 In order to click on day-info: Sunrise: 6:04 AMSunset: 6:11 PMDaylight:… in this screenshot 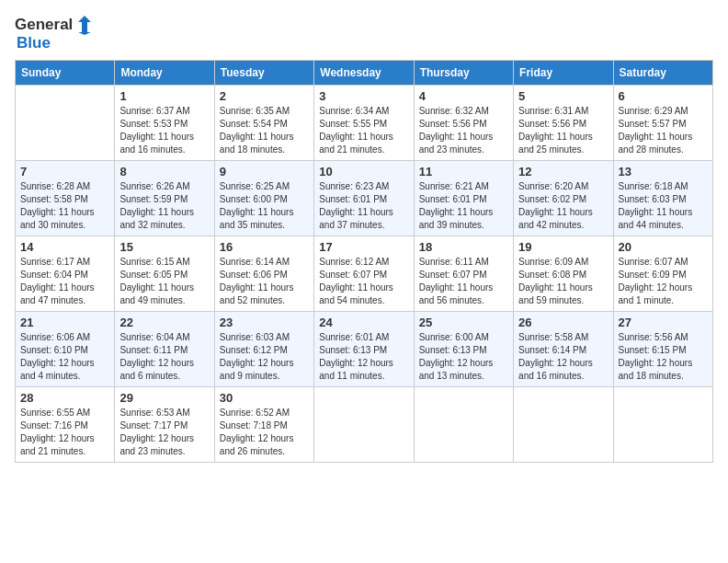, I will do `click(164, 357)`.